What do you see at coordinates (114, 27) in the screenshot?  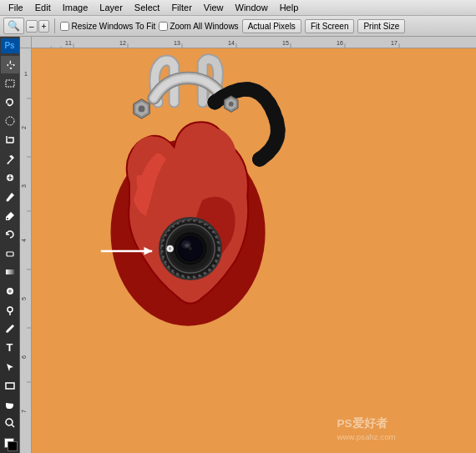 I see `resize-windows-label: Resize Windows To Fit` at bounding box center [114, 27].